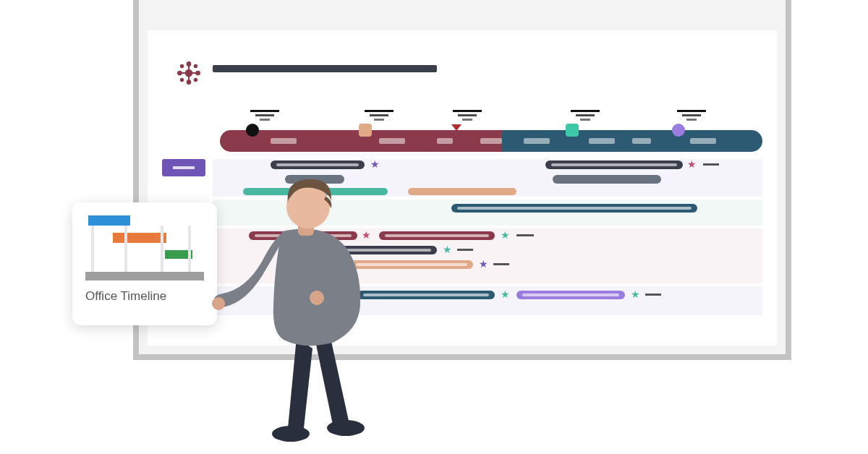 The height and width of the screenshot is (454, 868). I want to click on card-label: Office Timeline, so click(145, 296).